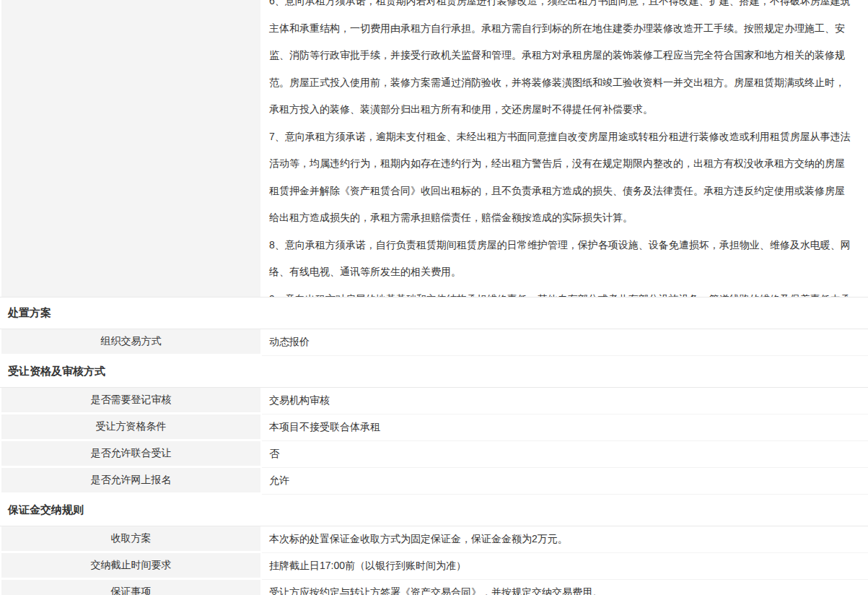 This screenshot has width=868, height=595. I want to click on terms-clause-6: 6、意向承租方须承诺，租赁期内若对租赁房屋进行装修改造，须经出租方书面同意，且不…, so click(561, 62).